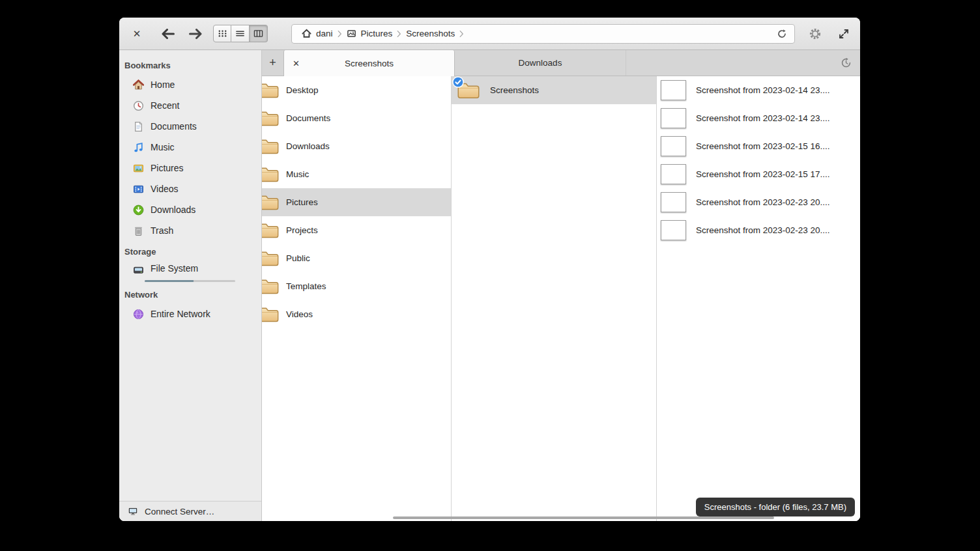  I want to click on view-switcher, so click(240, 34).